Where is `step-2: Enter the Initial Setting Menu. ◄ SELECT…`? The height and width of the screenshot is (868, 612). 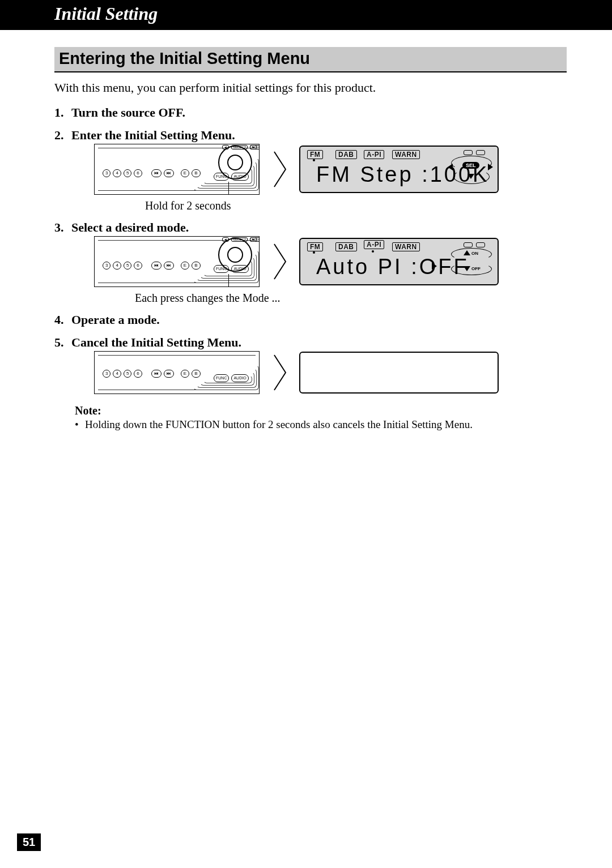 step-2: Enter the Initial Setting Menu. ◄ SELECT… is located at coordinates (311, 170).